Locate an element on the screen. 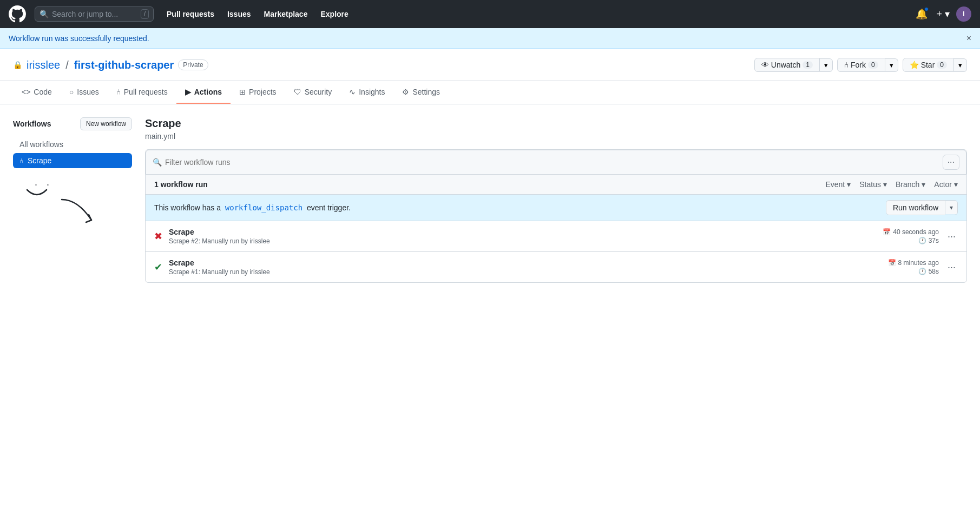  fork-dropdown: ▾ is located at coordinates (892, 65).